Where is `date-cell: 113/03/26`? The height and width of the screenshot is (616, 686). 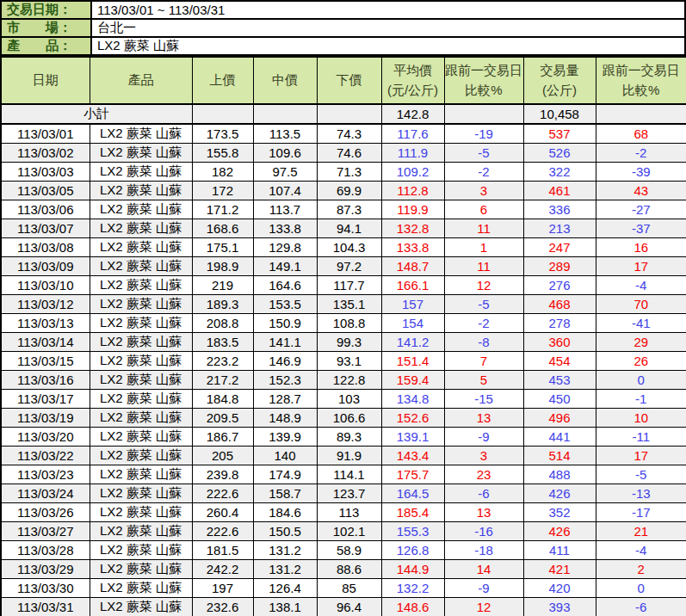
date-cell: 113/03/26 is located at coordinates (45, 513).